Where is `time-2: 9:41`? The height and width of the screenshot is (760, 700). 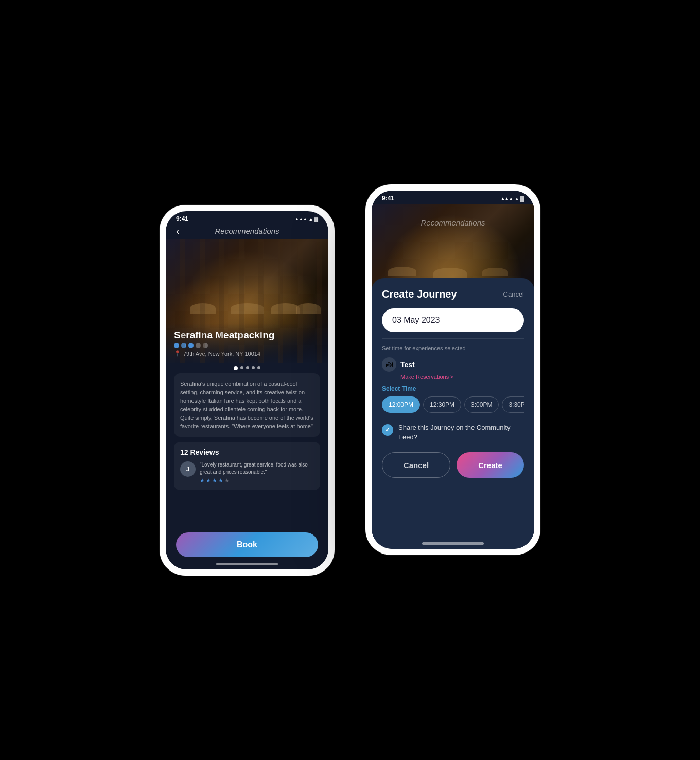
time-2: 9:41 is located at coordinates (388, 198).